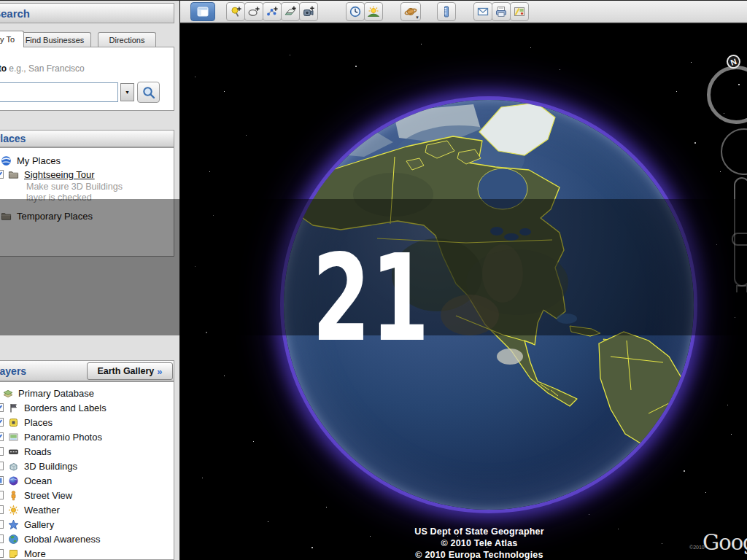 This screenshot has height=560, width=747. What do you see at coordinates (501, 12) in the screenshot?
I see `print-icon` at bounding box center [501, 12].